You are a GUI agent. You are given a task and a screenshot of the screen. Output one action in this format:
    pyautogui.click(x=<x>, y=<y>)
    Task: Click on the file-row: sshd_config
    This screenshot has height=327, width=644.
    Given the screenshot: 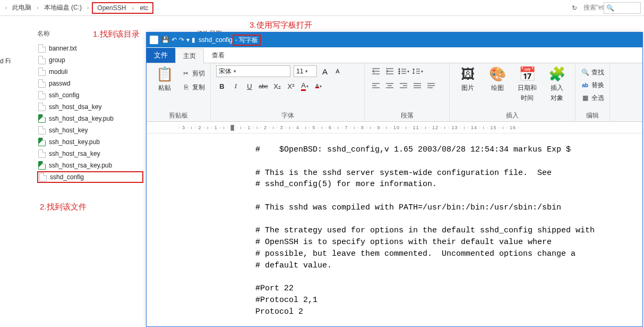 What is the action you would take?
    pyautogui.click(x=90, y=177)
    